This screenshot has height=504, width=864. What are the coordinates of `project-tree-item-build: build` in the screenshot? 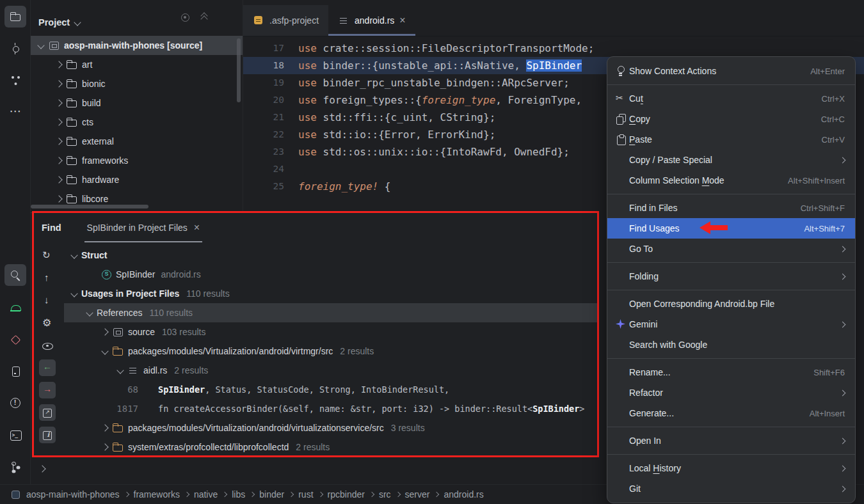 It's located at (137, 103).